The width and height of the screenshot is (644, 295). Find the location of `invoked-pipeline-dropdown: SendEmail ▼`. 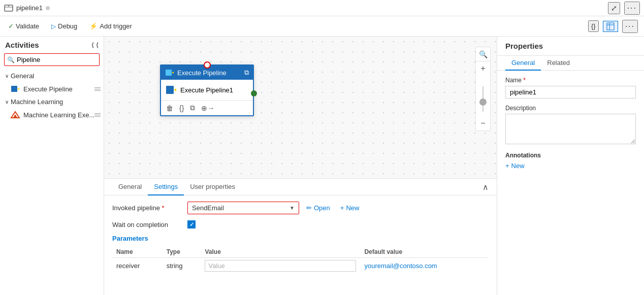

invoked-pipeline-dropdown: SendEmail ▼ is located at coordinates (243, 208).